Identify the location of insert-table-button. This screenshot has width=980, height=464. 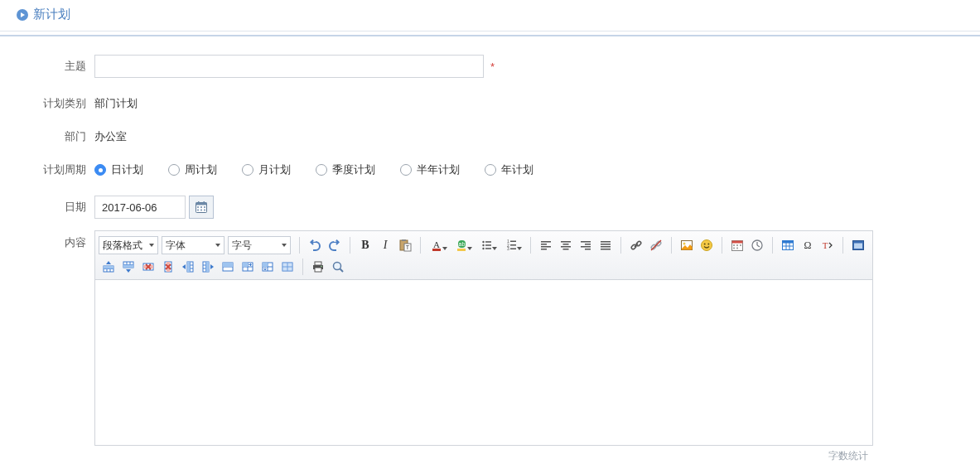
(788, 245).